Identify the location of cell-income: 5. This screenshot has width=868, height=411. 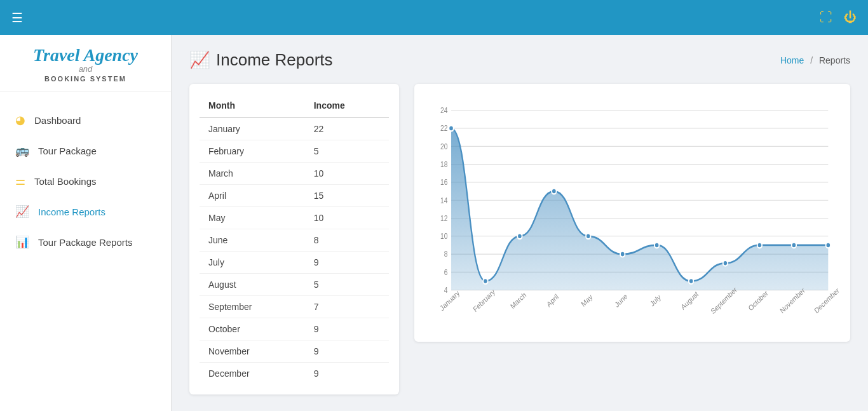
(347, 151).